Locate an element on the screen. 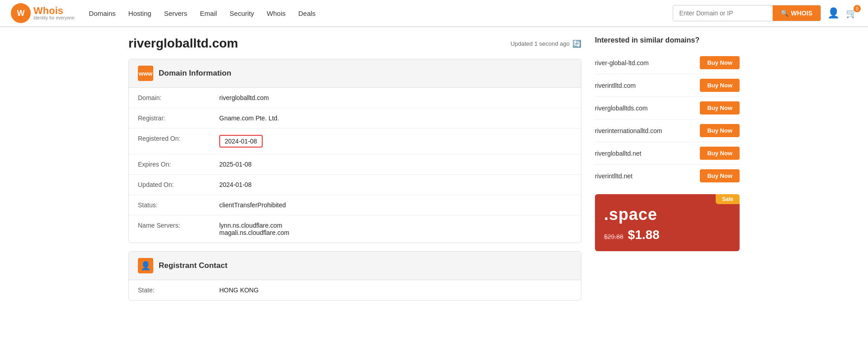 This screenshot has height=339, width=868. table-row: Registered On: 2024-01-08 is located at coordinates (355, 141).